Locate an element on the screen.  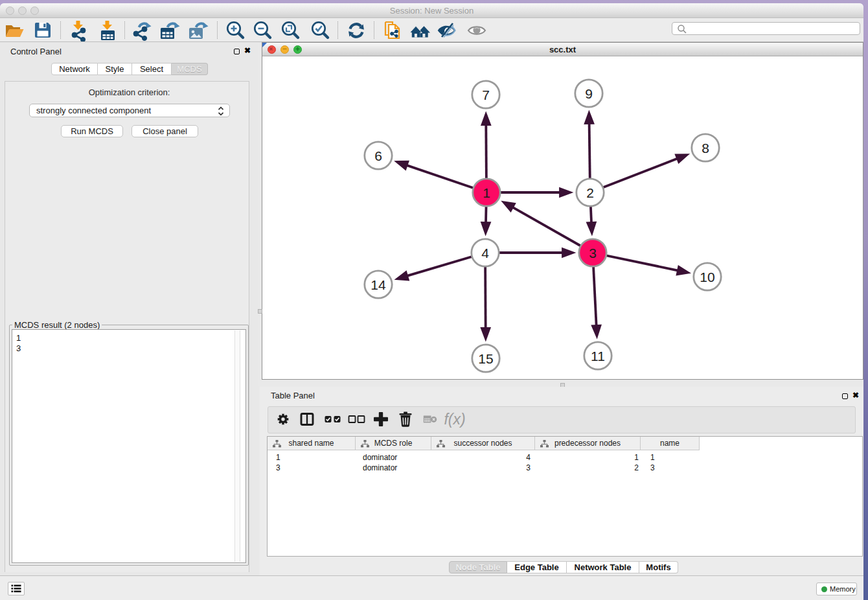
svg-text: 14 is located at coordinates (378, 285).